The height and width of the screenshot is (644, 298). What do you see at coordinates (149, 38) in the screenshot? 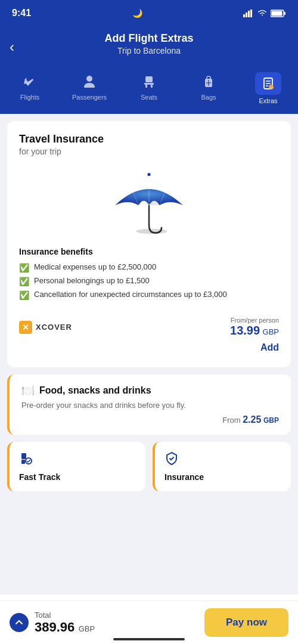
I see `header-title: Add Flight Extras` at bounding box center [149, 38].